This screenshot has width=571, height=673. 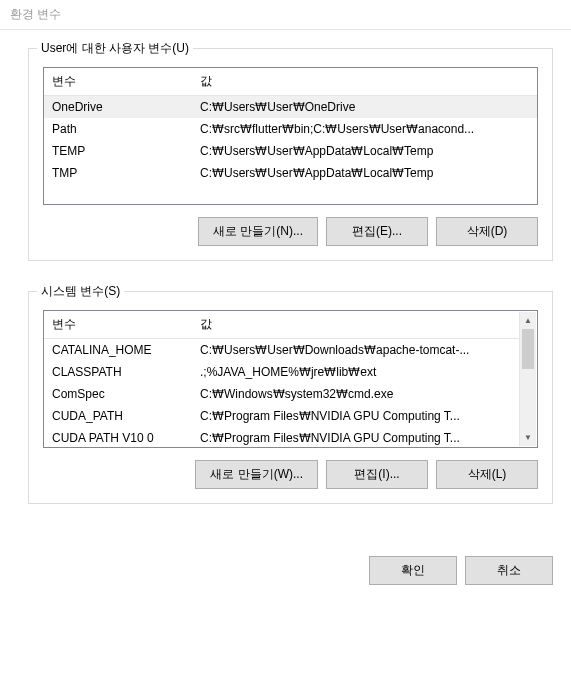 I want to click on system-delete-button: 삭제(L), so click(x=487, y=474).